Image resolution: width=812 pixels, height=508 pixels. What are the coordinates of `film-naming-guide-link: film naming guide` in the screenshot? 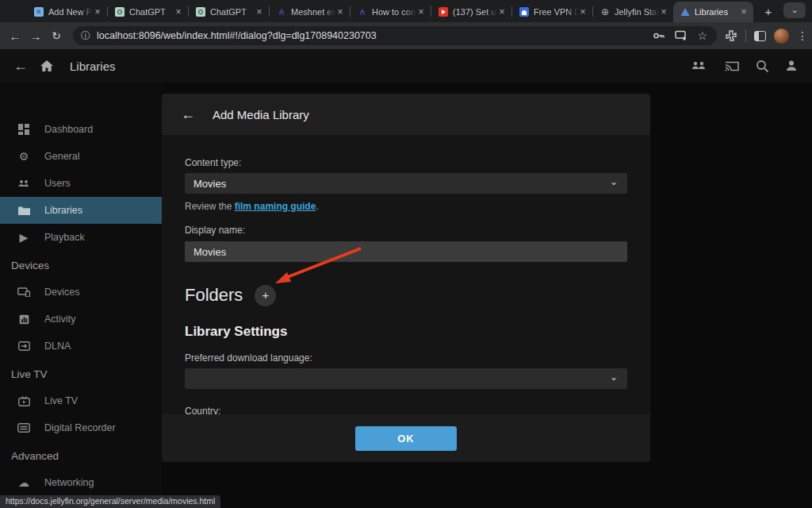 It's located at (276, 206).